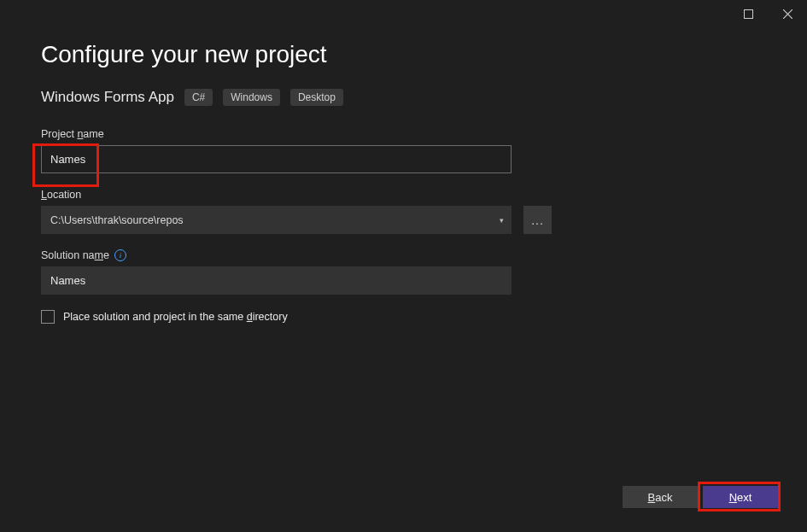 The image size is (807, 532). What do you see at coordinates (787, 14) in the screenshot?
I see `close-icon` at bounding box center [787, 14].